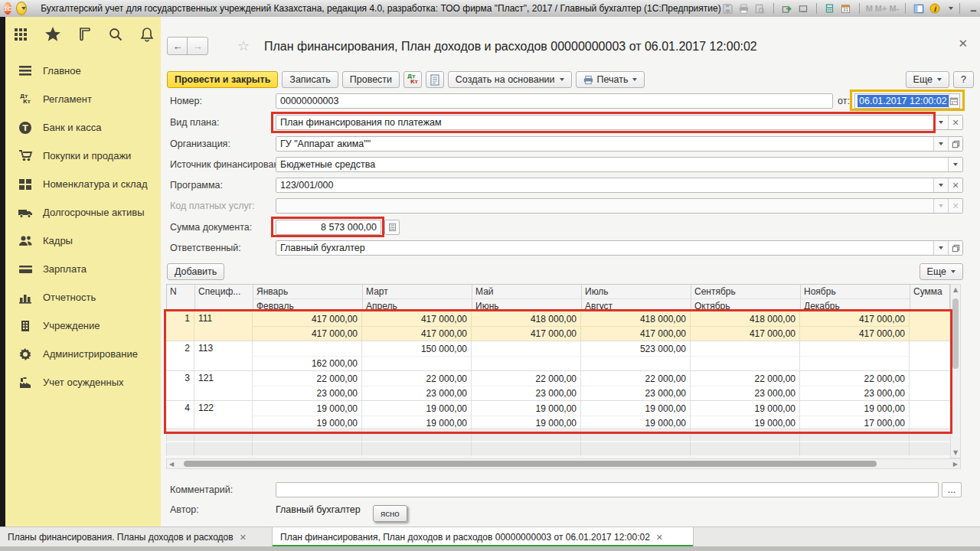 The image size is (980, 551). Describe the element at coordinates (830, 8) in the screenshot. I see `calculator-icon` at that location.